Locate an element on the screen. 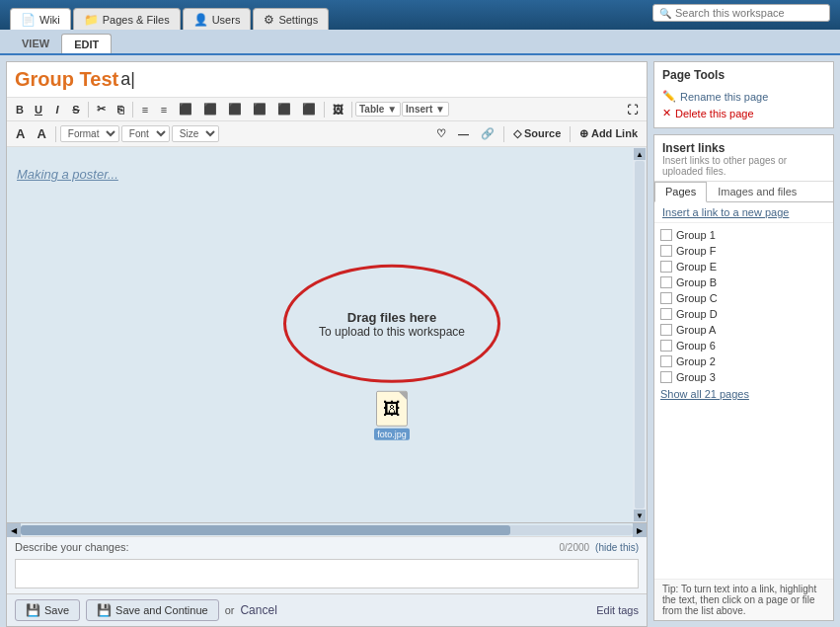  table-dropdown: Table ▼ is located at coordinates (378, 109).